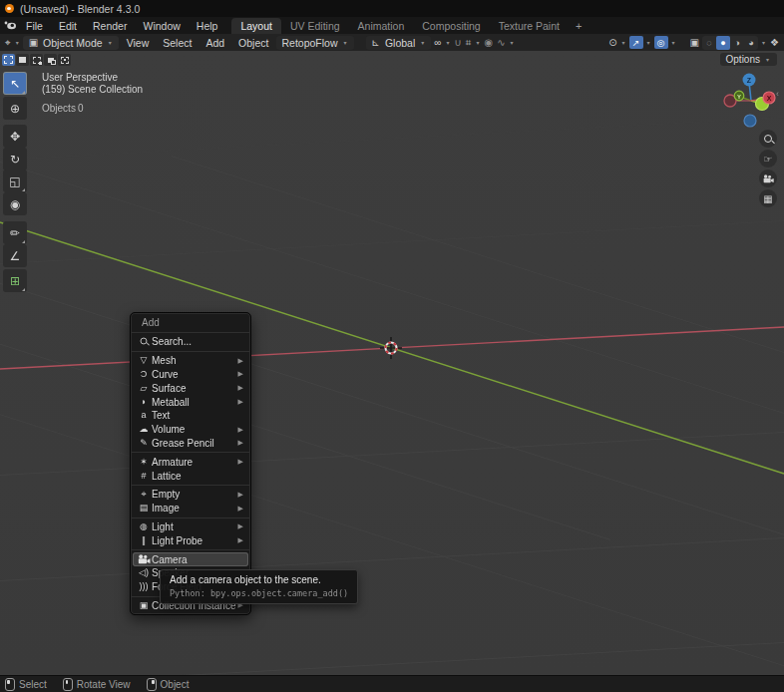 This screenshot has height=692, width=784. Describe the element at coordinates (207, 26) in the screenshot. I see `menu-help: Help` at that location.